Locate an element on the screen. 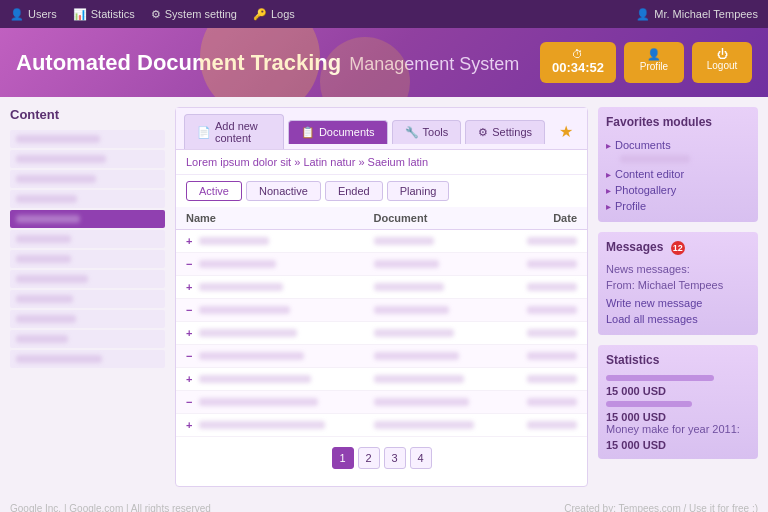 The image size is (768, 512). favorite-star-button: ★ is located at coordinates (566, 132).